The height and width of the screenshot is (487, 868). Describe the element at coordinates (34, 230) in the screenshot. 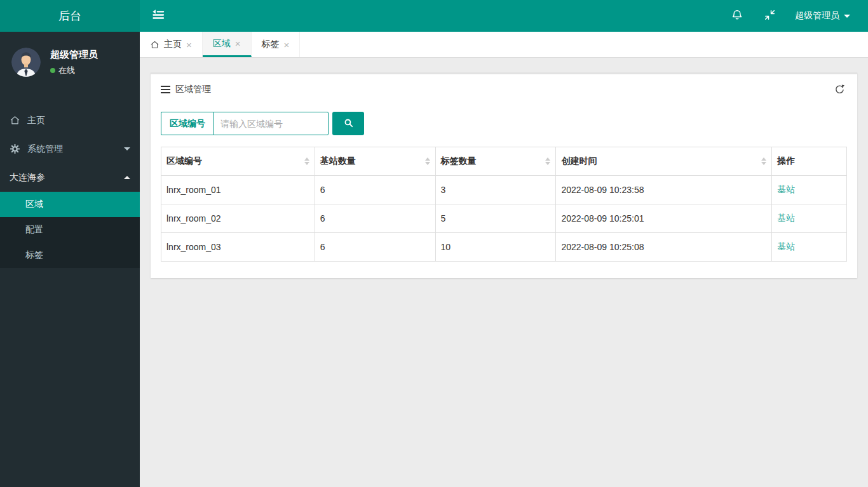

I see `sidebar-subitem-label: 配置` at that location.